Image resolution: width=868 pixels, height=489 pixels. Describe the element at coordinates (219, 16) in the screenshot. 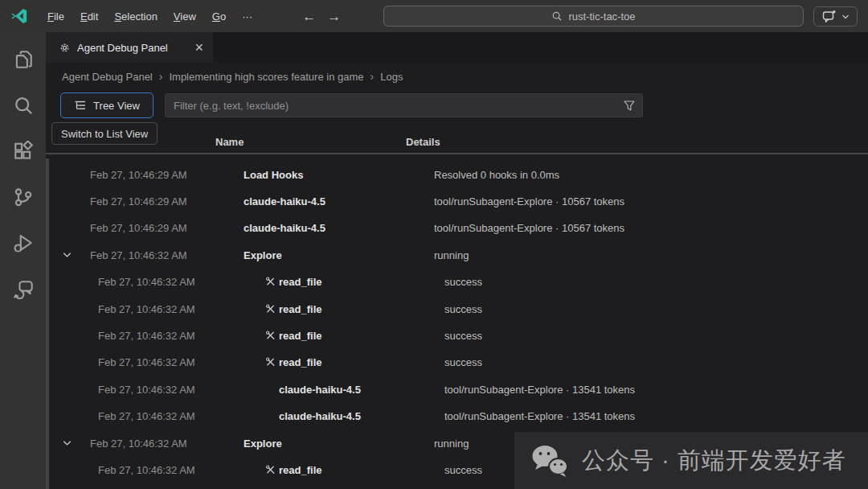

I see `menu-go: Go` at that location.